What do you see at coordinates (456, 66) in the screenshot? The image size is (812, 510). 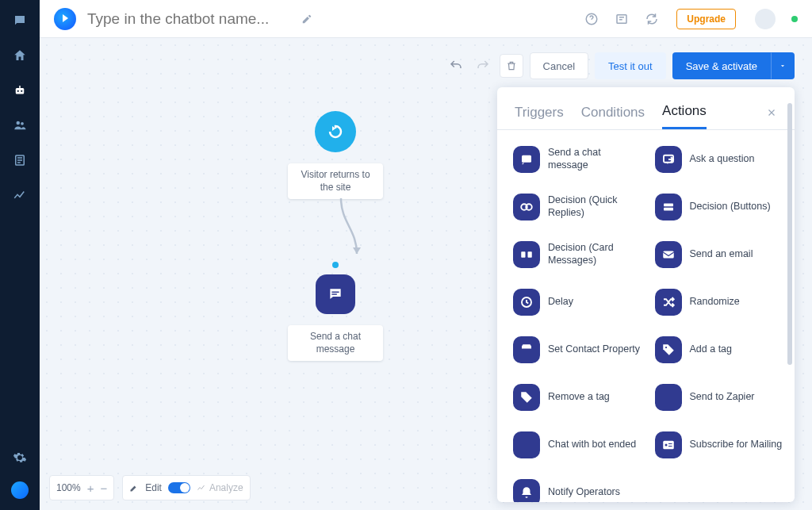 I see `undo-icon` at bounding box center [456, 66].